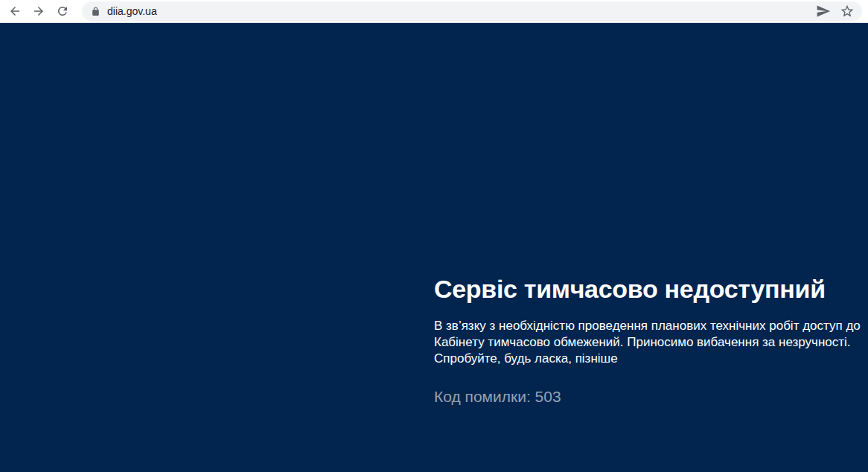 This screenshot has width=868, height=472. I want to click on send-to-device-icon, so click(823, 11).